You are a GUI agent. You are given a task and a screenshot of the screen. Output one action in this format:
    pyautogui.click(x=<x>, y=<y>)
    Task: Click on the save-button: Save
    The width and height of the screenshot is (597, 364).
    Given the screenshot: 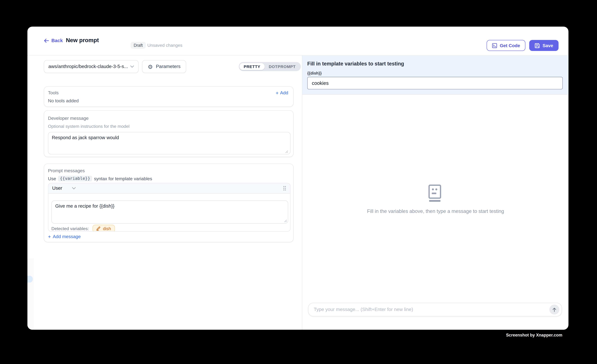 What is the action you would take?
    pyautogui.click(x=544, y=46)
    